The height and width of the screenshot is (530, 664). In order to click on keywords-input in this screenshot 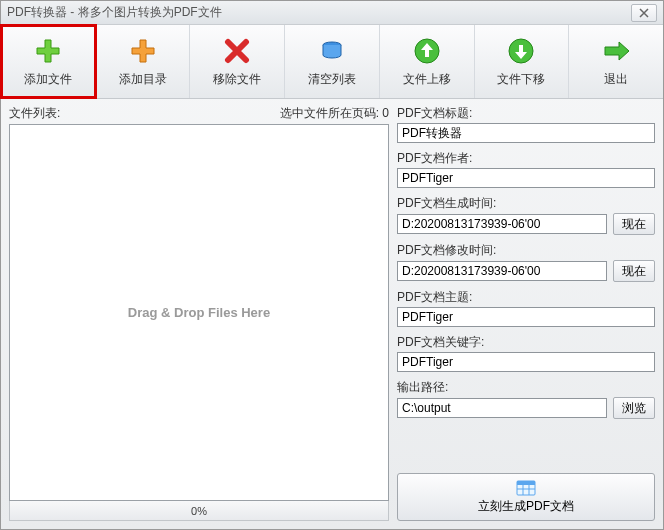, I will do `click(526, 362)`.